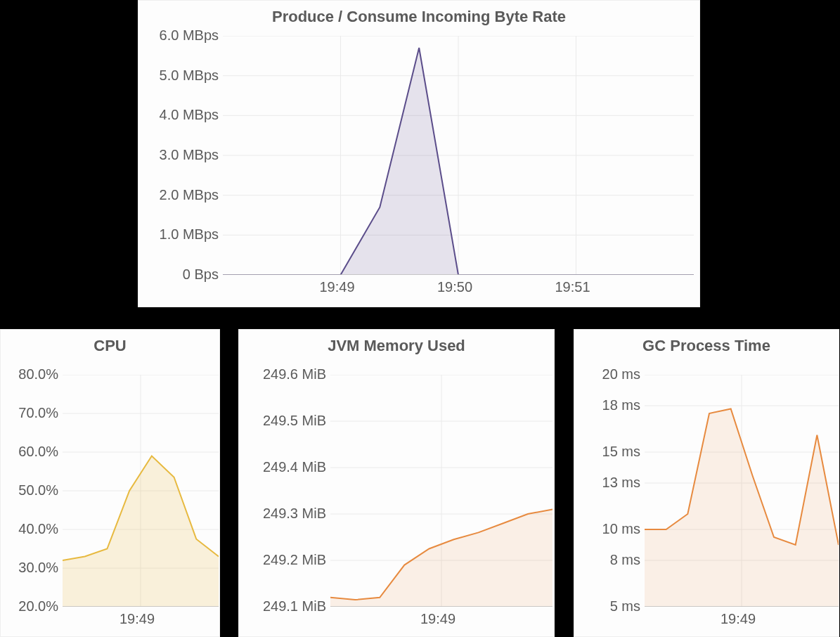 The image size is (840, 637). What do you see at coordinates (30, 606) in the screenshot?
I see `y-tick-label: 20.0%` at bounding box center [30, 606].